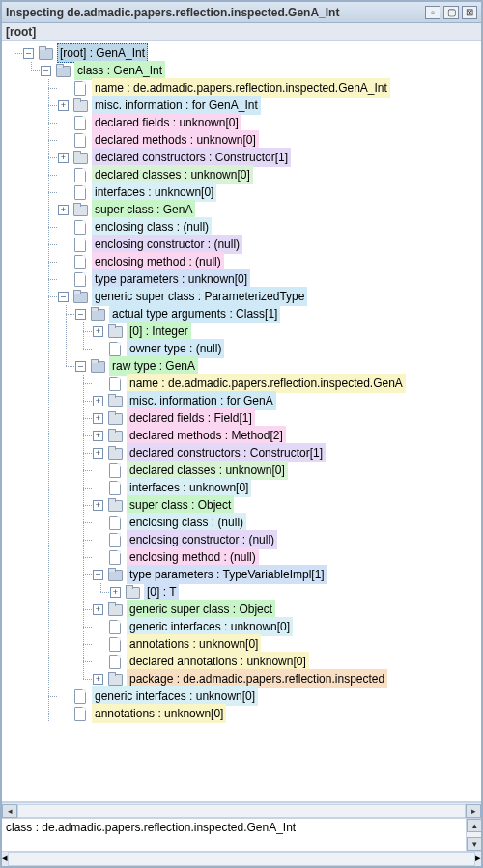  Describe the element at coordinates (175, 696) in the screenshot. I see `tree-node-label: generic interfaces : unknown[0]` at that location.